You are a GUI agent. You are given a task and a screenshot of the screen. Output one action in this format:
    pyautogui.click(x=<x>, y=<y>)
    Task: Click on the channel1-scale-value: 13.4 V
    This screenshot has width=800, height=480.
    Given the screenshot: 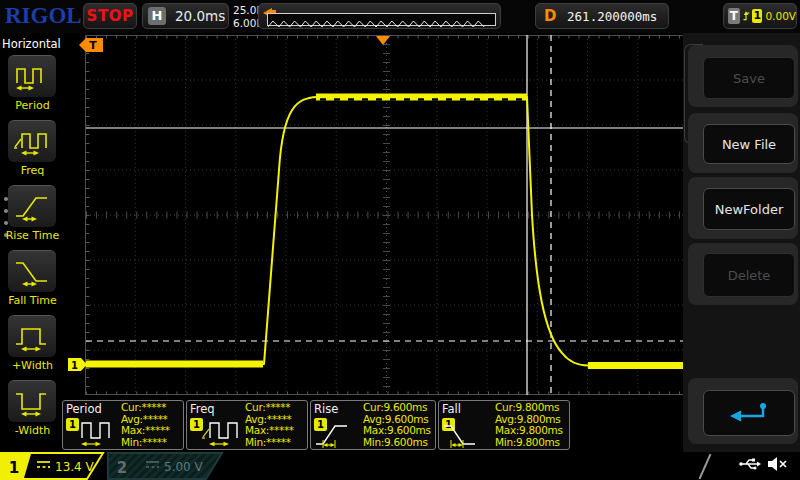 What is the action you would take?
    pyautogui.click(x=75, y=467)
    